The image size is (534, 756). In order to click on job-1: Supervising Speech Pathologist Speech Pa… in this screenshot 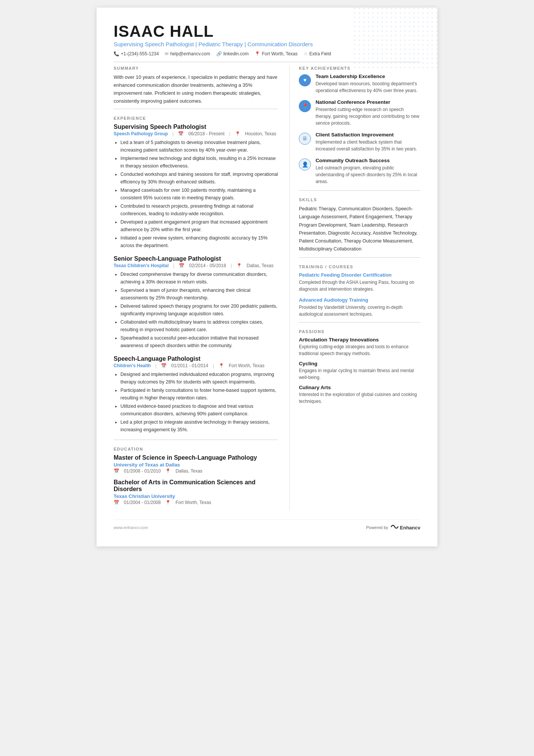, I will do `click(196, 186)`.